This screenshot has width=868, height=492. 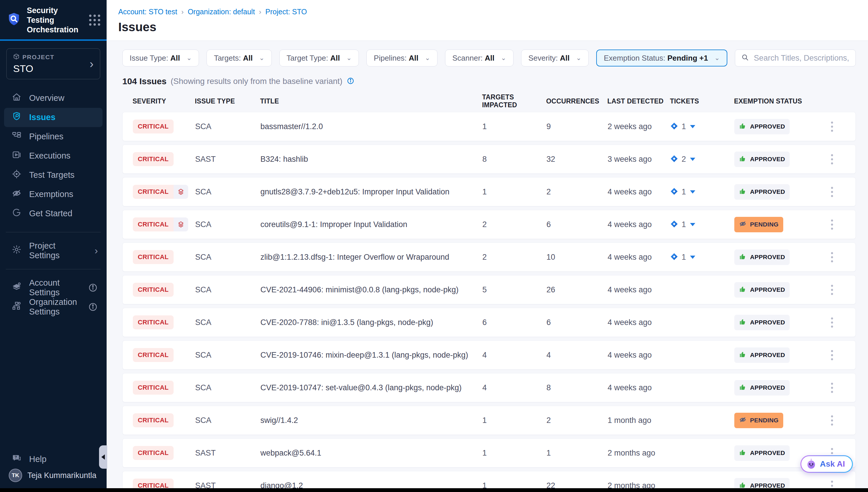 What do you see at coordinates (51, 194) in the screenshot?
I see `sidebar-item-label: Exemptions` at bounding box center [51, 194].